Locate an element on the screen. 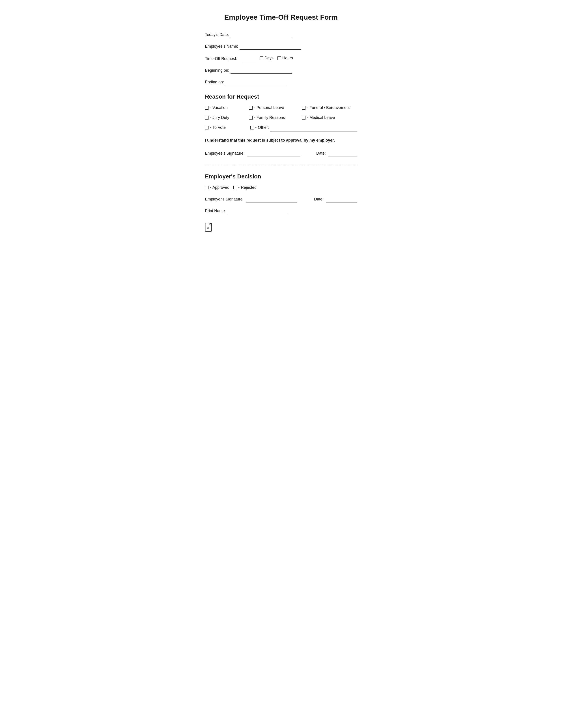  other-field is located at coordinates (314, 129).